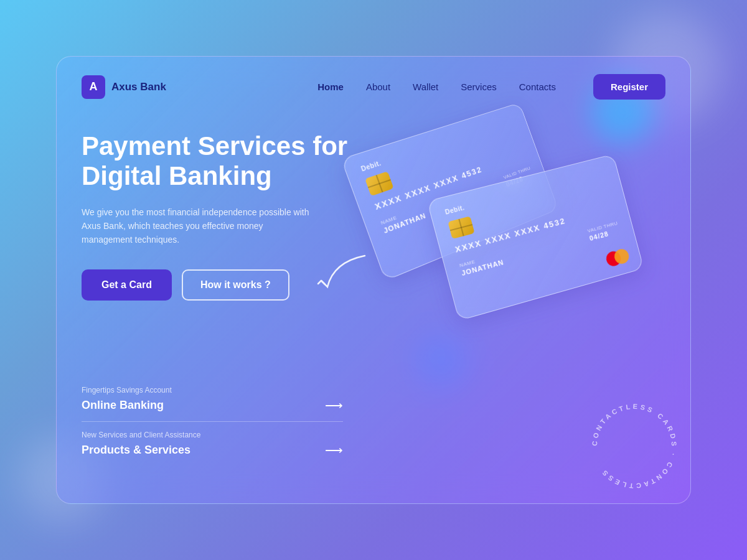  What do you see at coordinates (378, 87) in the screenshot?
I see `nav-link-about: About` at bounding box center [378, 87].